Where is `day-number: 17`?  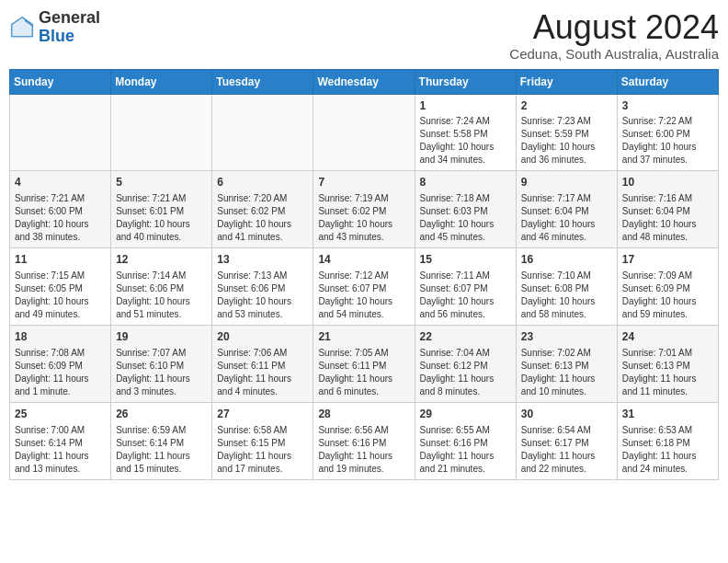
day-number: 17 is located at coordinates (667, 259).